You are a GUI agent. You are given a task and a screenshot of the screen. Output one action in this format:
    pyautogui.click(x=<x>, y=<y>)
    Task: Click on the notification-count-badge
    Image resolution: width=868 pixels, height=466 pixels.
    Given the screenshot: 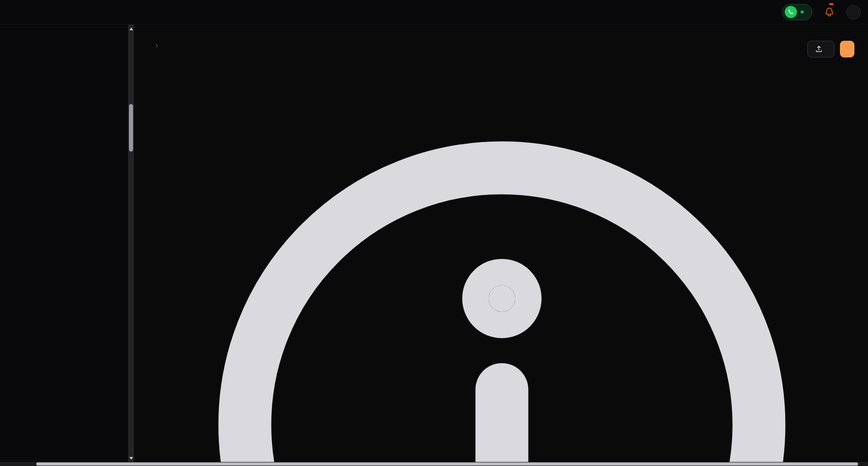 What is the action you would take?
    pyautogui.click(x=831, y=4)
    